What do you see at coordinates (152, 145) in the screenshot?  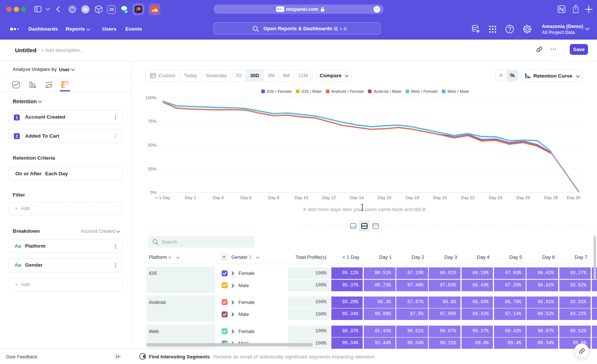 I see `svg-text: 50%` at bounding box center [152, 145].